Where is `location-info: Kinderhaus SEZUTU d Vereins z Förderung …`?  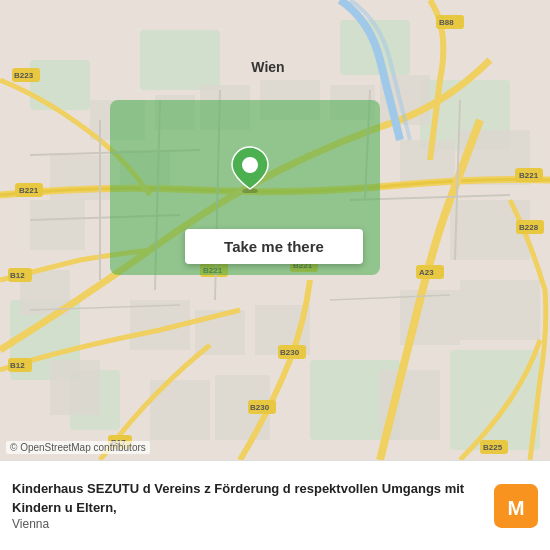
location-info: Kinderhaus SEZUTU d Vereins z Förderung … is located at coordinates (247, 505).